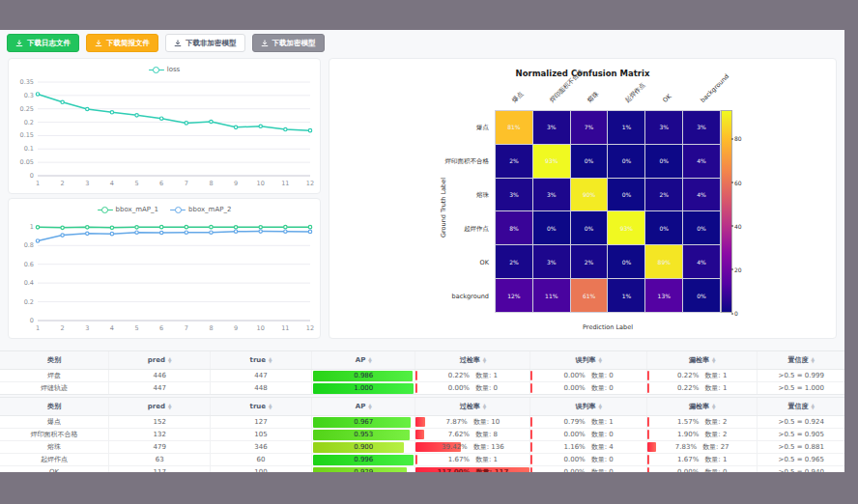 This screenshot has height=504, width=858. What do you see at coordinates (422, 469) in the screenshot?
I see `table-row: OK1171000.929117.00%数量: 1170.00%数量: 00.0…` at bounding box center [422, 469].